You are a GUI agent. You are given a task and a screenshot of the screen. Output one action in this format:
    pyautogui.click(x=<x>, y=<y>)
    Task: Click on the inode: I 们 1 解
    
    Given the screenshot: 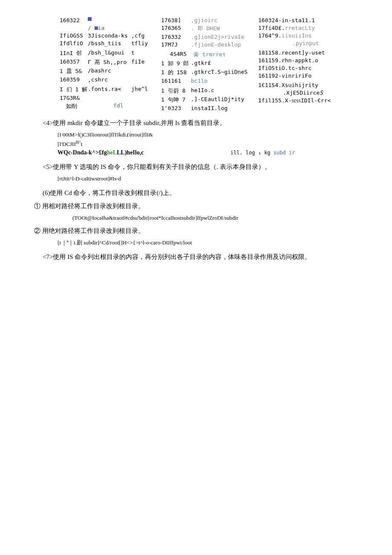 What is the action you would take?
    pyautogui.click(x=72, y=90)
    